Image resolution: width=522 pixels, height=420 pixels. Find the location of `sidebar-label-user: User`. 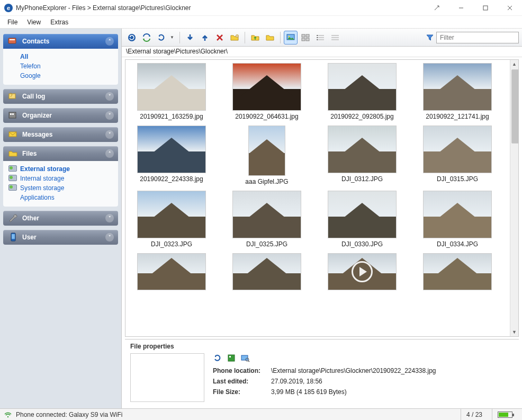

sidebar-label-user: User is located at coordinates (30, 237).